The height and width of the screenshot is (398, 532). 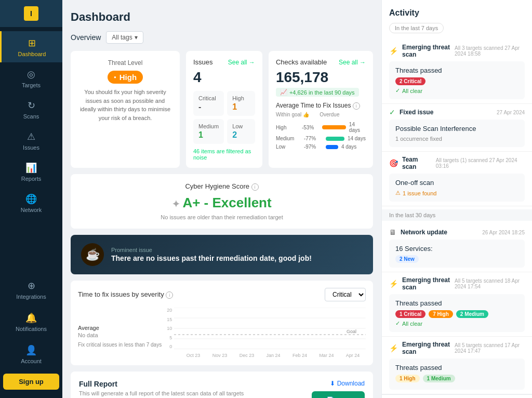 What do you see at coordinates (31, 203) in the screenshot?
I see `sidebar-item-network: 🌐 Network` at bounding box center [31, 203].